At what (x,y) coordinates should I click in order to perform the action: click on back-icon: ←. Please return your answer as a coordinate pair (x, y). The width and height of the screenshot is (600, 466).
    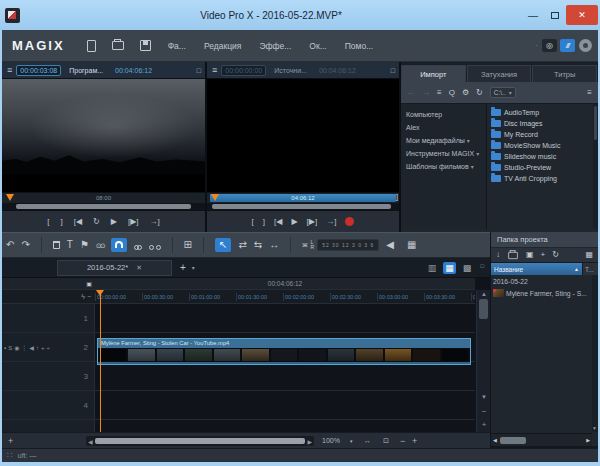
    Looking at the image, I should click on (411, 93).